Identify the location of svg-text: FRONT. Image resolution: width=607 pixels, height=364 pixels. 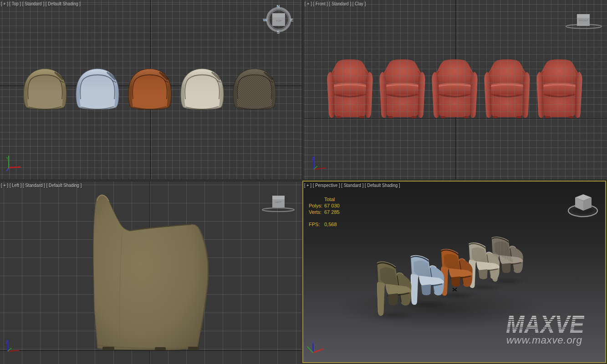
(584, 20).